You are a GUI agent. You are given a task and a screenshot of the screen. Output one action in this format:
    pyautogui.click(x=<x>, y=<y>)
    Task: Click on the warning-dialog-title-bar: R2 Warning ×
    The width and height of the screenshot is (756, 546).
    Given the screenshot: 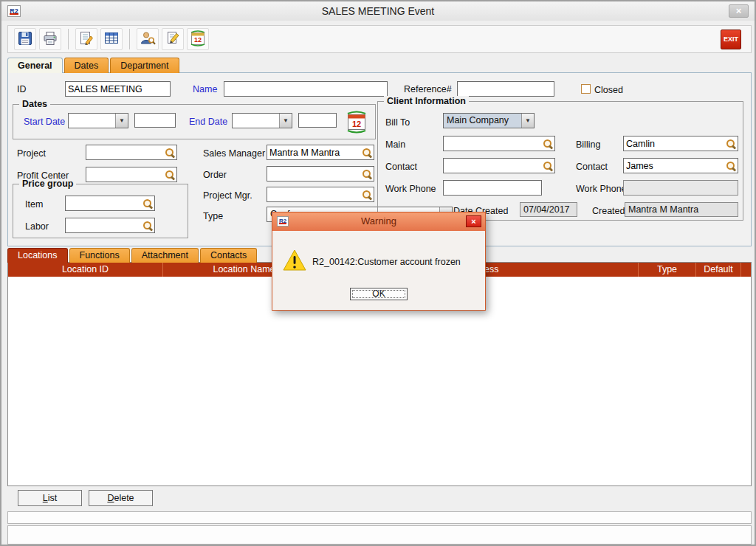 What is the action you would take?
    pyautogui.click(x=379, y=221)
    